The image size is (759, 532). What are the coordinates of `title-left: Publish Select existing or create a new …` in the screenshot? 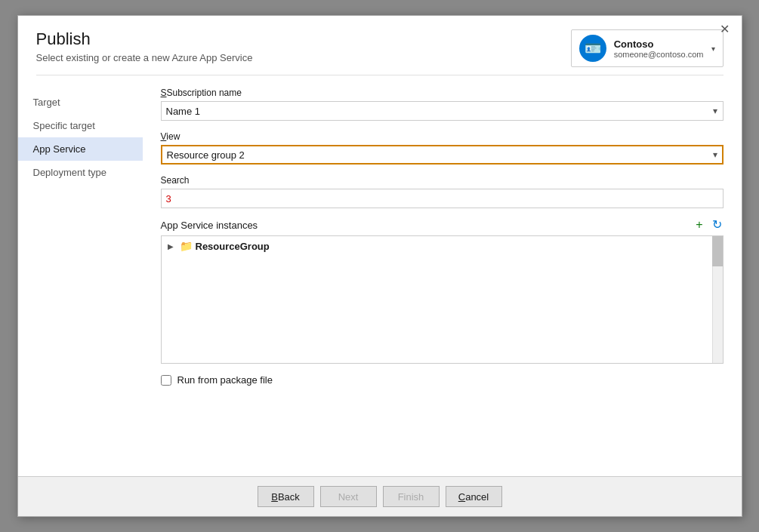 It's located at (145, 47).